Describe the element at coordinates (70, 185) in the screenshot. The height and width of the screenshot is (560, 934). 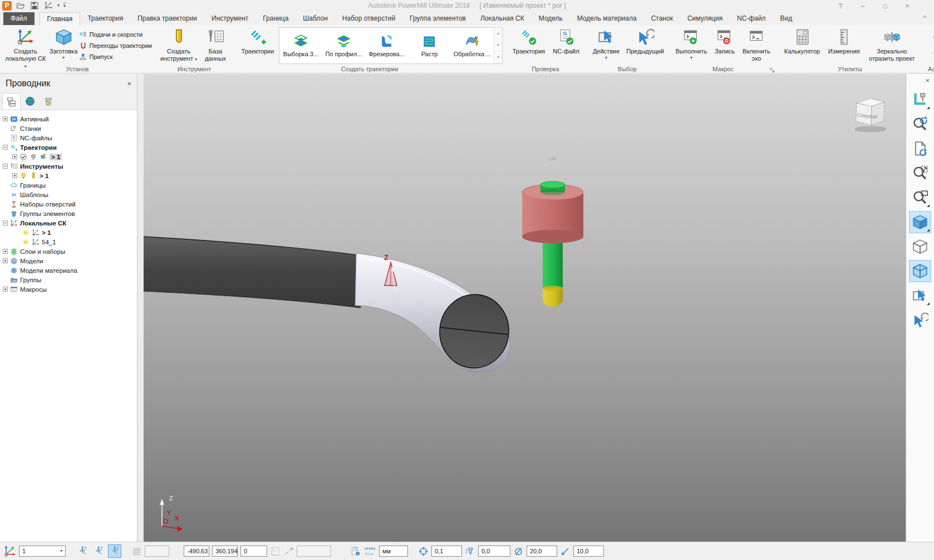
I see `tree-item-boundaries: Границы` at that location.